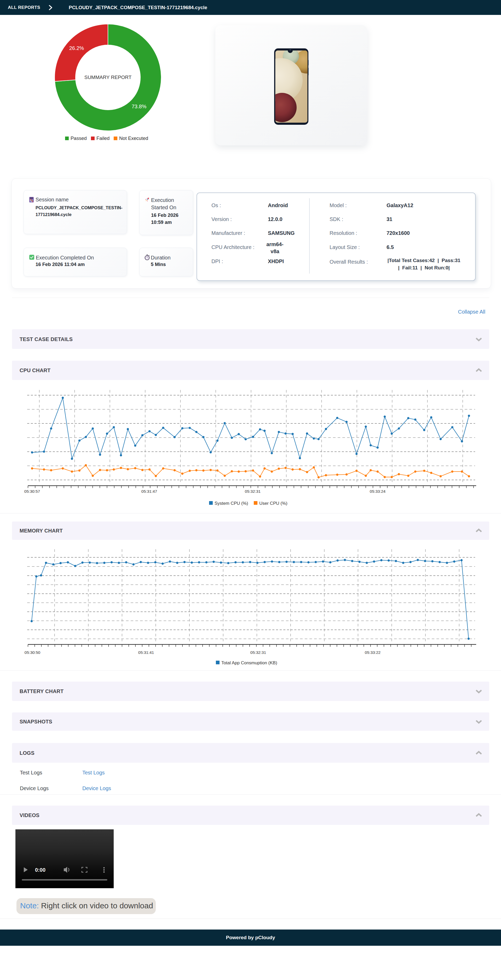 This screenshot has height=980, width=501. I want to click on svg-text: Not Executed, so click(134, 138).